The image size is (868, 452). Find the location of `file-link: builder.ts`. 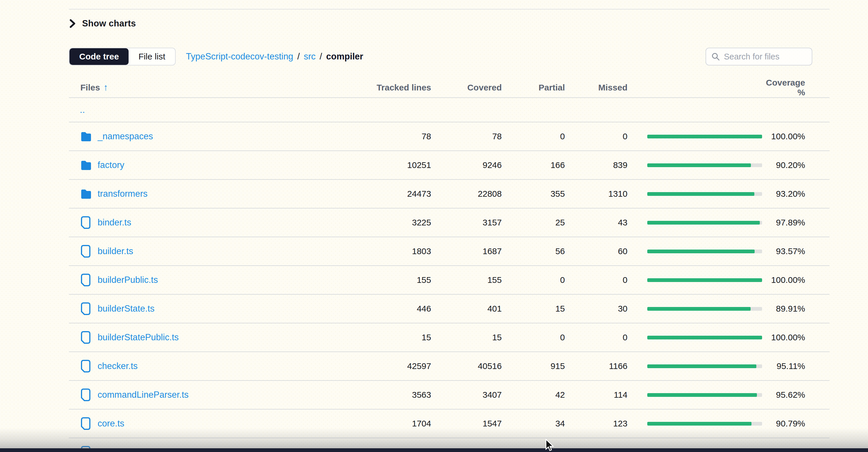

file-link: builder.ts is located at coordinates (115, 251).